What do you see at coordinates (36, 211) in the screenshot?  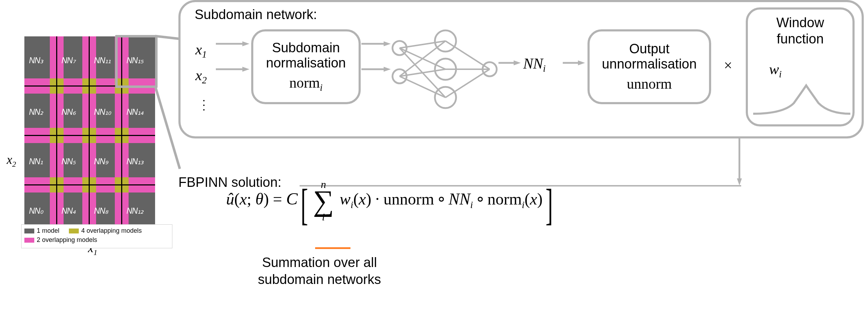 I see `cell-label: NN₀` at bounding box center [36, 211].